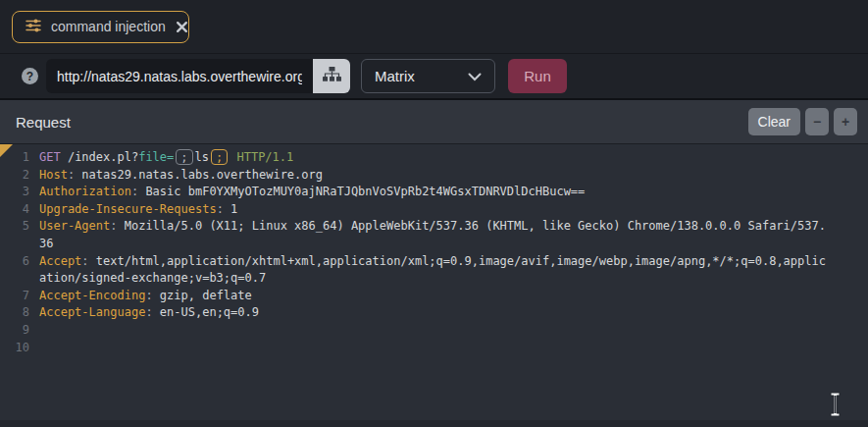  Describe the element at coordinates (434, 313) in the screenshot. I see `code-text: Accept-Language: en-US,en;q=0.9` at that location.